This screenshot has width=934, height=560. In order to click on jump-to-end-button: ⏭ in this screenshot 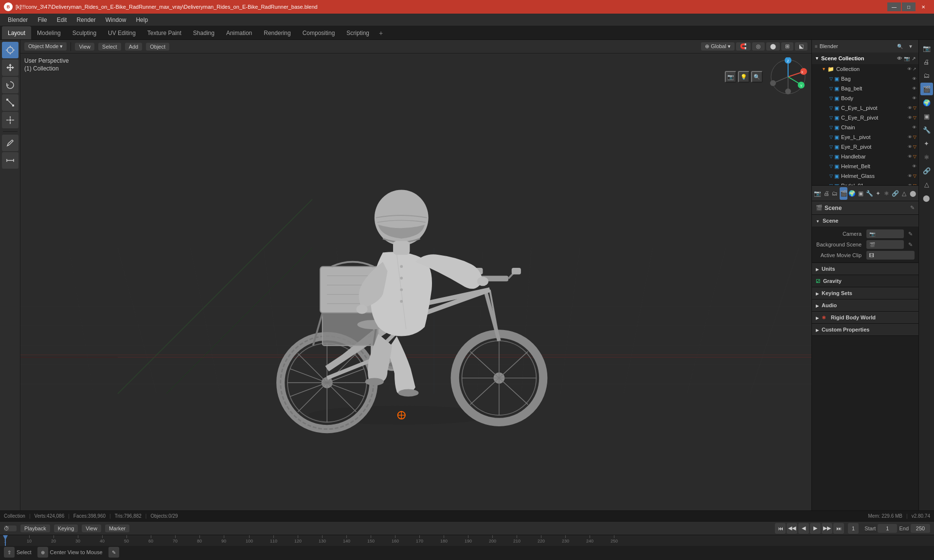, I will do `click(839, 528)`.